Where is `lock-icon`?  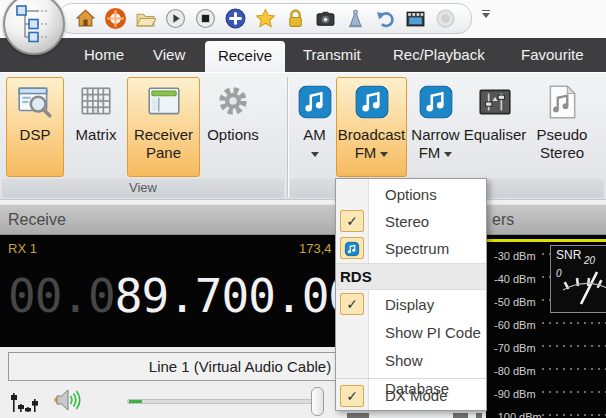 lock-icon is located at coordinates (296, 18).